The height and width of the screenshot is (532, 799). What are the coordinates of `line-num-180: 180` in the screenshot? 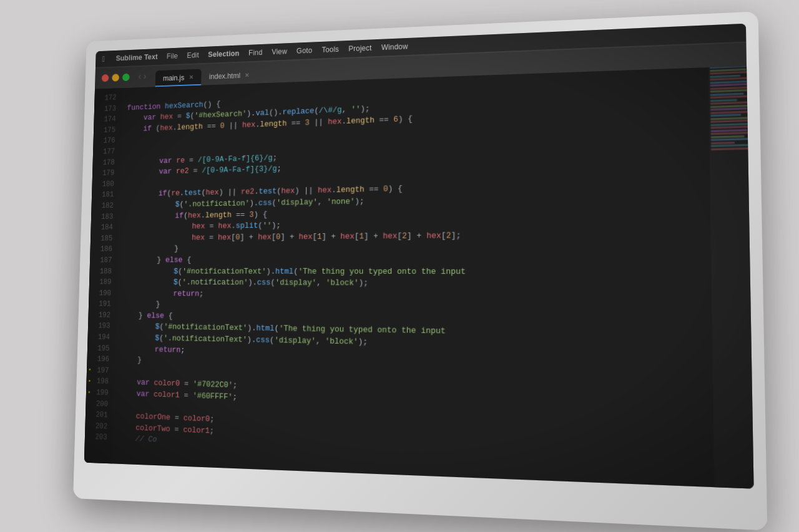 It's located at (108, 184).